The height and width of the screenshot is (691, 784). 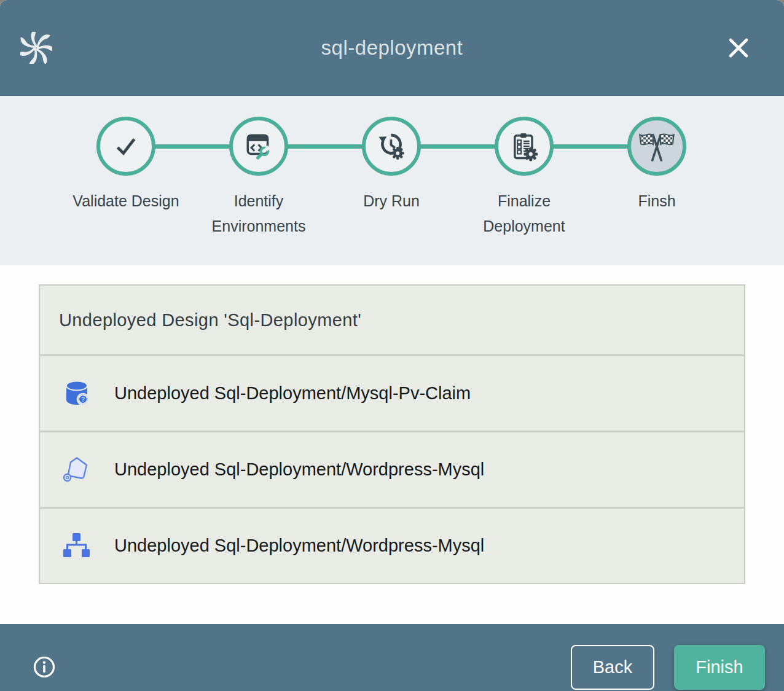 What do you see at coordinates (259, 214) in the screenshot?
I see `step-label: Identify Environments` at bounding box center [259, 214].